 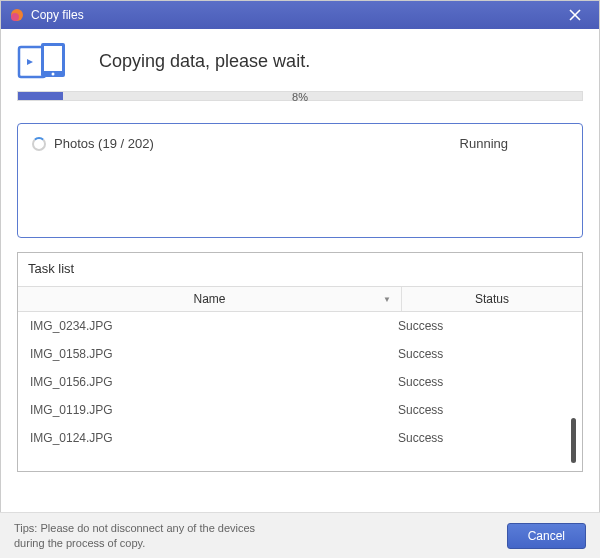 What do you see at coordinates (210, 438) in the screenshot?
I see `row-name: IMG_0124.JPG` at bounding box center [210, 438].